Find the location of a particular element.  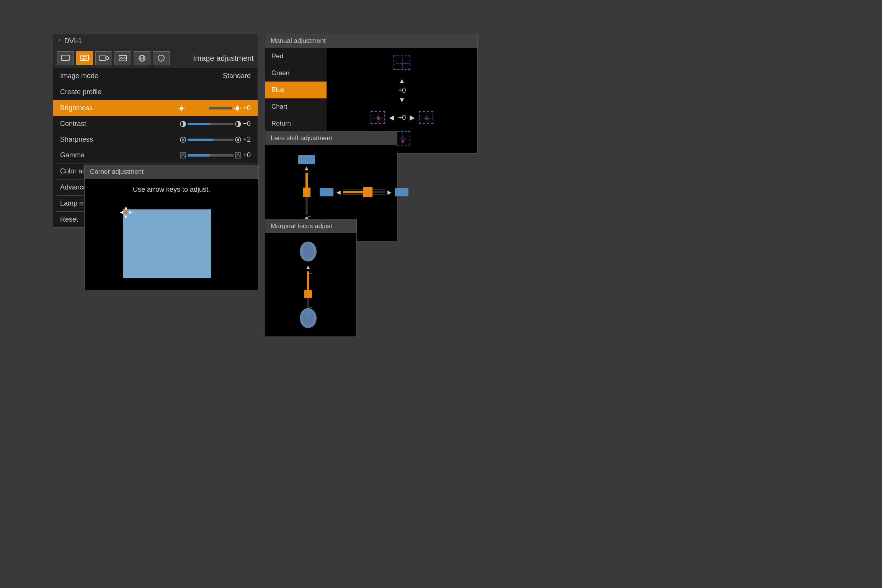

gamma-controls: +0 is located at coordinates (215, 155).